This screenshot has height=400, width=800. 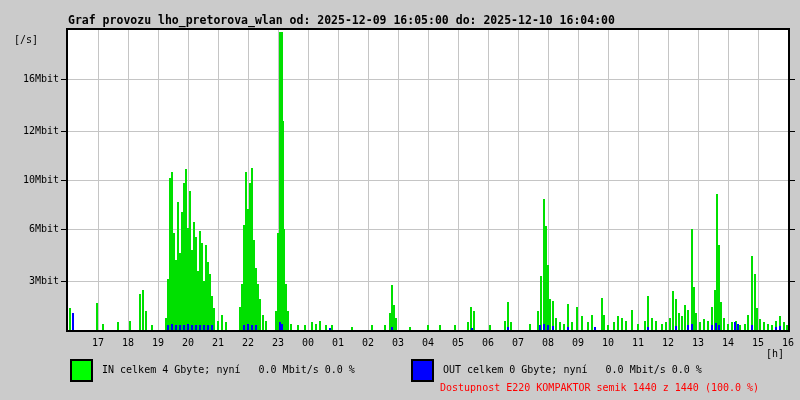 I want to click on in-legend-swatch, so click(x=82, y=370).